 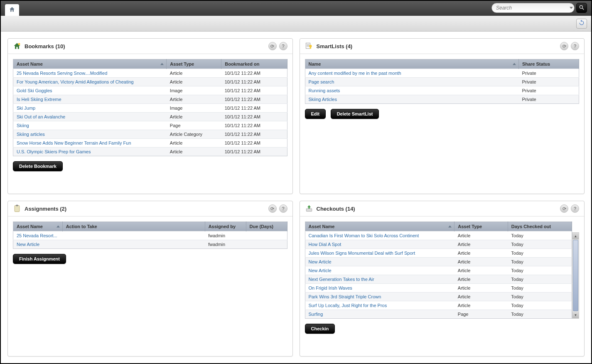 I want to click on cell, so click(x=267, y=244).